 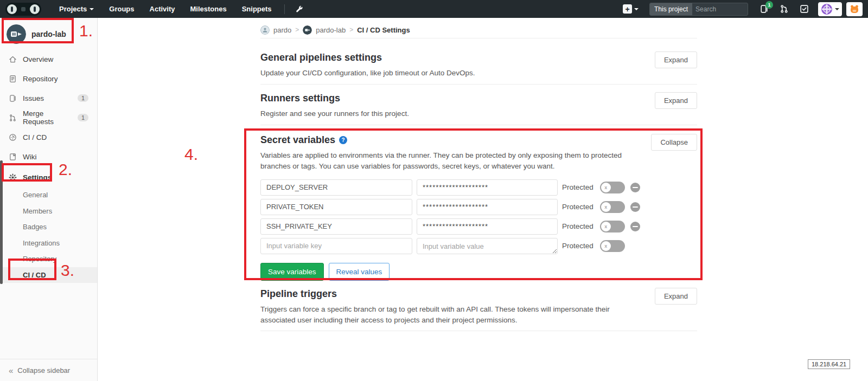 I want to click on top-navbar: Projects Groups Activity Milestones Snip…, so click(x=434, y=9).